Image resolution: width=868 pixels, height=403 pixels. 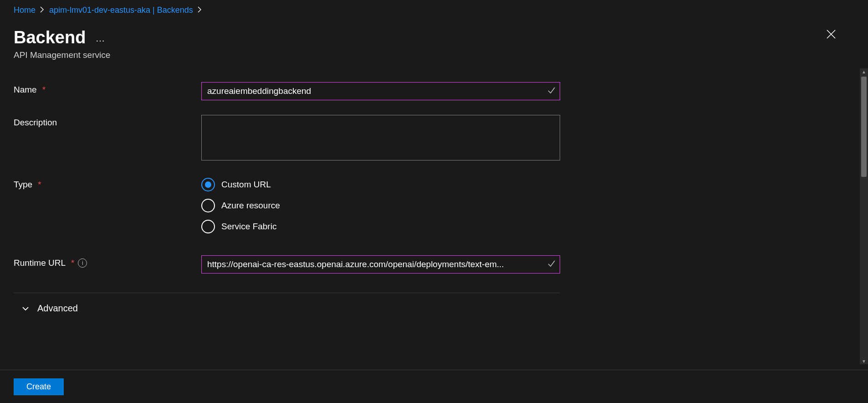 What do you see at coordinates (82, 263) in the screenshot?
I see `info-icon: i` at bounding box center [82, 263].